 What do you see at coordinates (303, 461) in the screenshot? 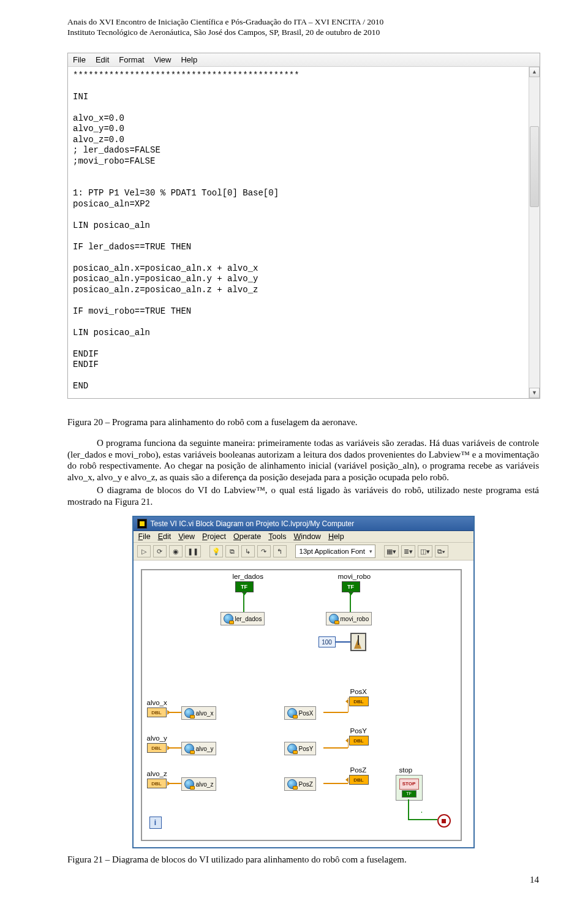
I see `paragraph-1: O programa funciona da seguinte maneira:…` at bounding box center [303, 461].